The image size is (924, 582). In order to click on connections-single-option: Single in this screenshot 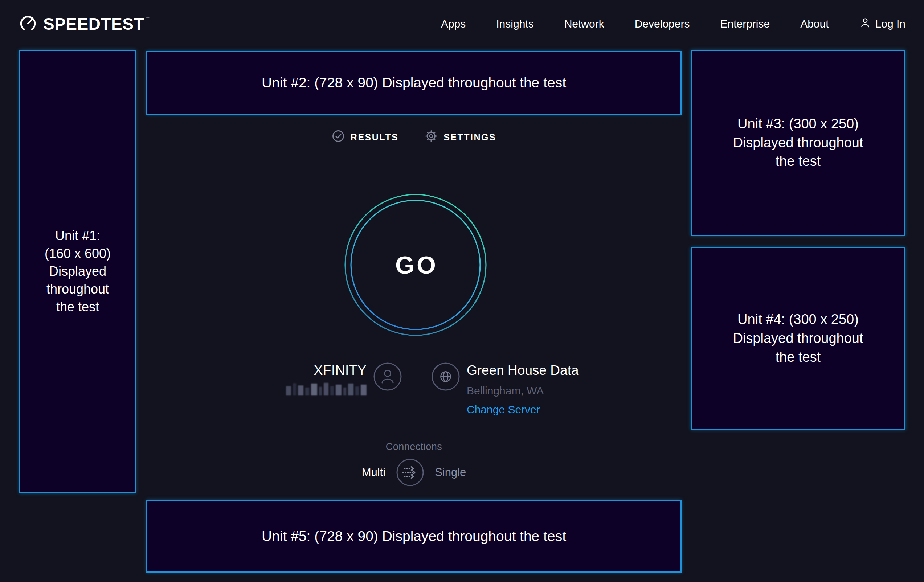, I will do `click(450, 472)`.